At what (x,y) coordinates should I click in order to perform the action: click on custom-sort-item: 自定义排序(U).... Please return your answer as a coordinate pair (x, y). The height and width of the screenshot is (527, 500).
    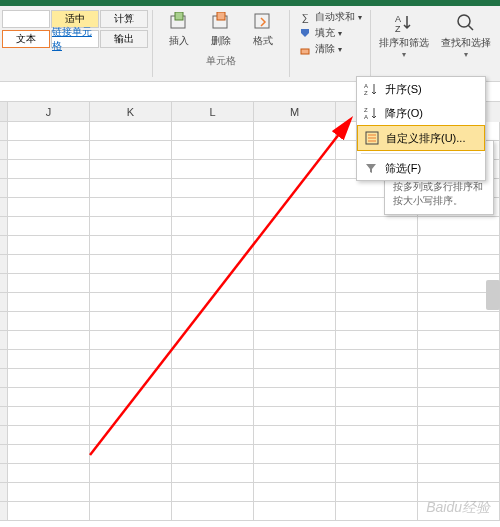
    Looking at the image, I should click on (421, 138).